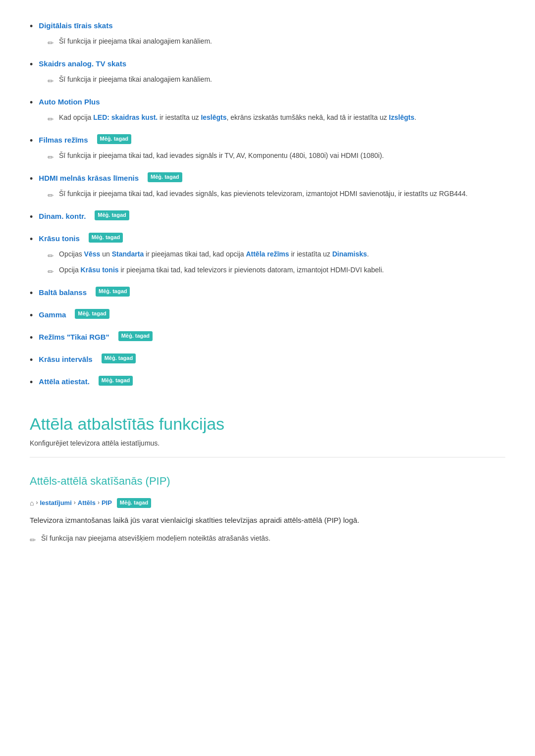  I want to click on note-text-krasu-tonis-2: Opcija Krāsu tonis ir pieejama tikai tad…, so click(221, 270).